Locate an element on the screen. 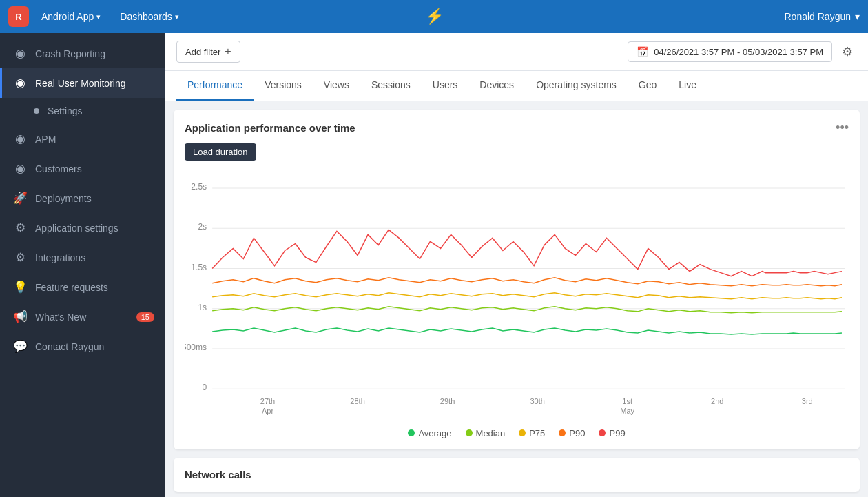  chart-settings-icon: ⚙ is located at coordinates (847, 52).